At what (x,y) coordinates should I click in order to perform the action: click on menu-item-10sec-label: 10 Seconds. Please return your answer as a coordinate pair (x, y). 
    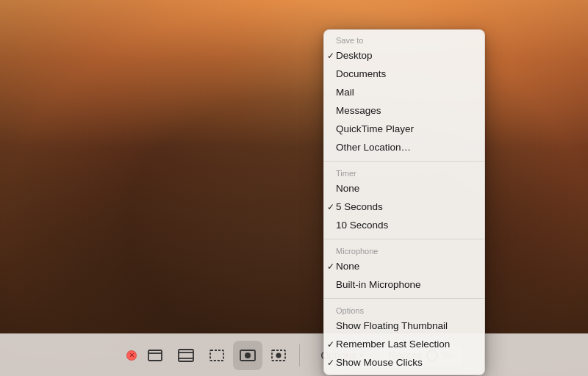
    Looking at the image, I should click on (362, 225).